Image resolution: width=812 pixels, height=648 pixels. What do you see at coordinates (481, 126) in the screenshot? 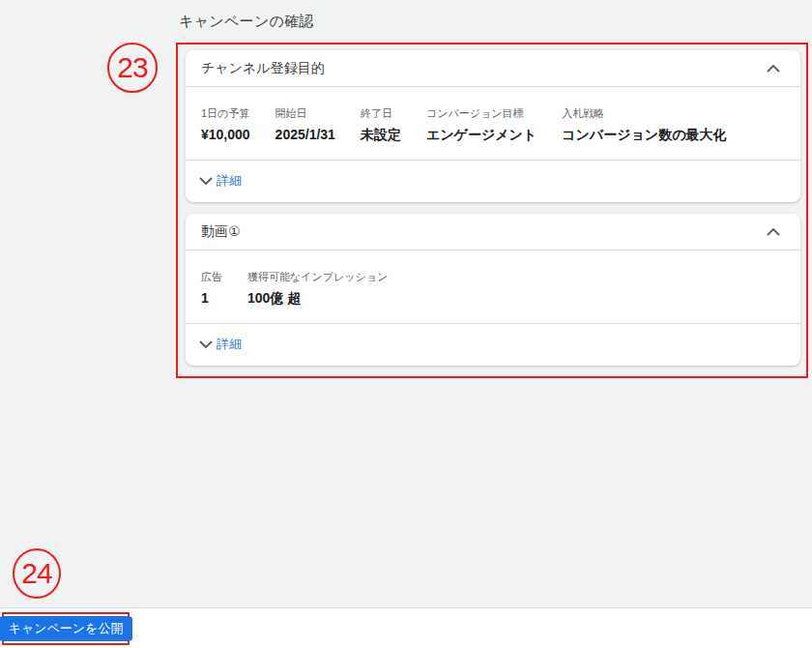
I see `field-conversion-goal: コンバージョン目標 エンゲージメント` at bounding box center [481, 126].